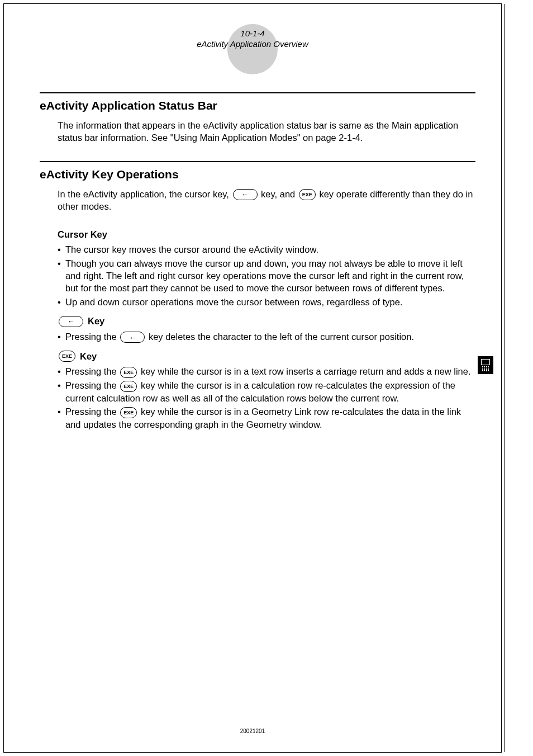 The height and width of the screenshot is (756, 533). Describe the element at coordinates (504, 378) in the screenshot. I see `inner-border` at that location.